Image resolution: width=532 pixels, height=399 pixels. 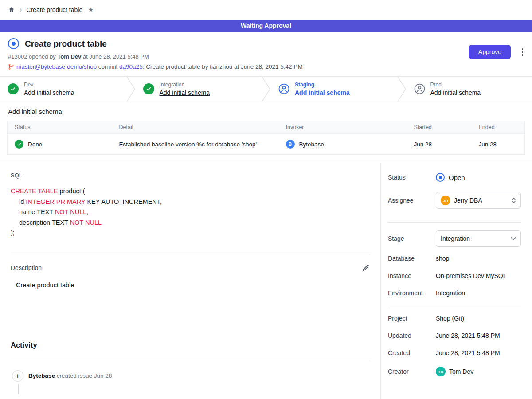 I want to click on environment-label: Environment, so click(x=412, y=293).